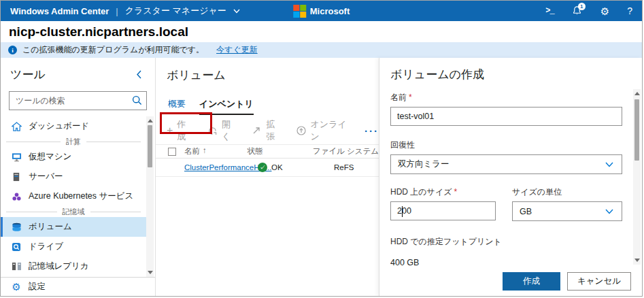  I want to click on volumes-table-header: 名前 ↑ 状態 ファイル システム, so click(267, 151).